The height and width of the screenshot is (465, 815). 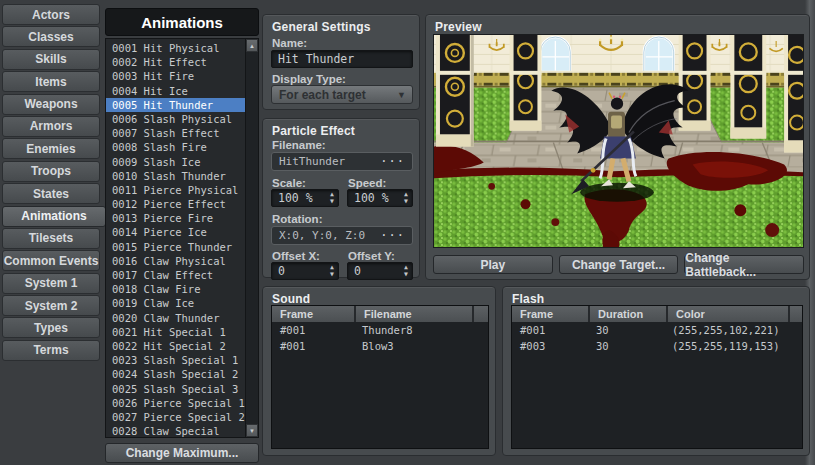 I want to click on animation-list-item: 0005 Hit Thunder, so click(x=182, y=105).